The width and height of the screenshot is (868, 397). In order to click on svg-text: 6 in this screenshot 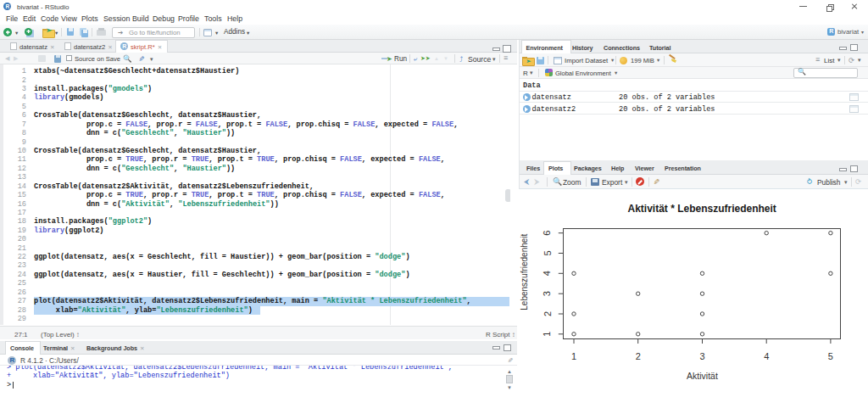, I will do `click(548, 233)`.